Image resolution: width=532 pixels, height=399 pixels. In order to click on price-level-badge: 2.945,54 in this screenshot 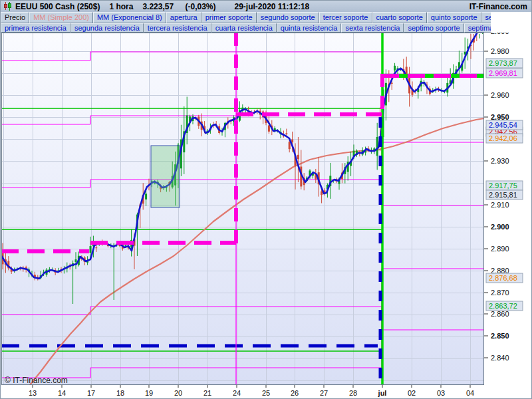, I will do `click(504, 125)`.